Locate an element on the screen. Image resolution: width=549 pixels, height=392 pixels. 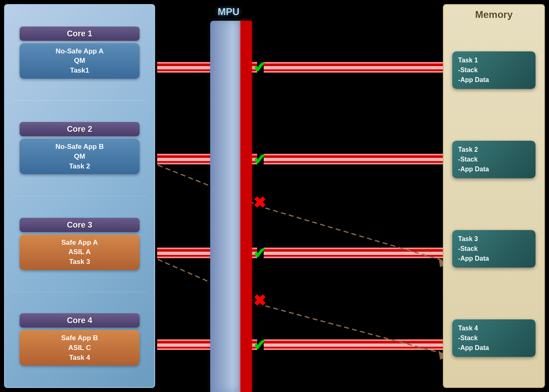
core3-app-line1: Safe App A is located at coordinates (79, 242).